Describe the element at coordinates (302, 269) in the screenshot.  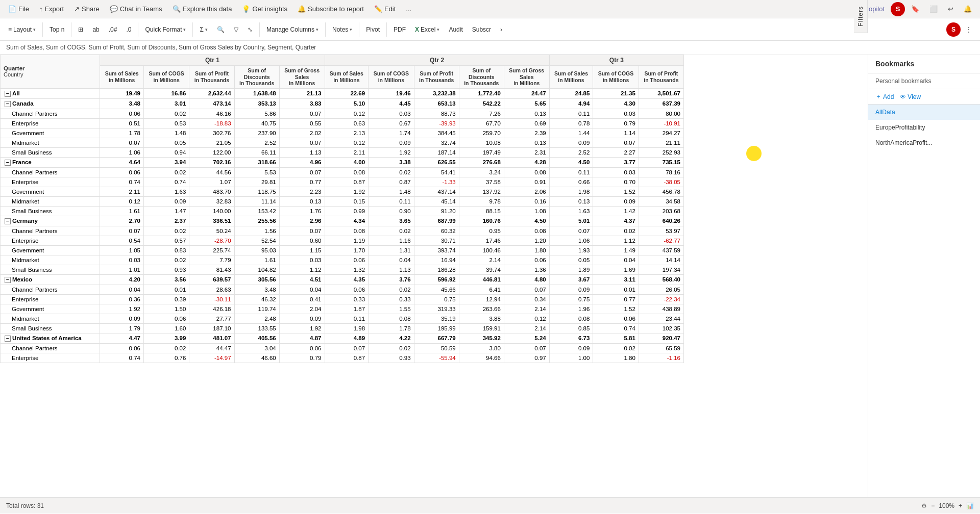
I see `cell-value: 1.12` at that location.